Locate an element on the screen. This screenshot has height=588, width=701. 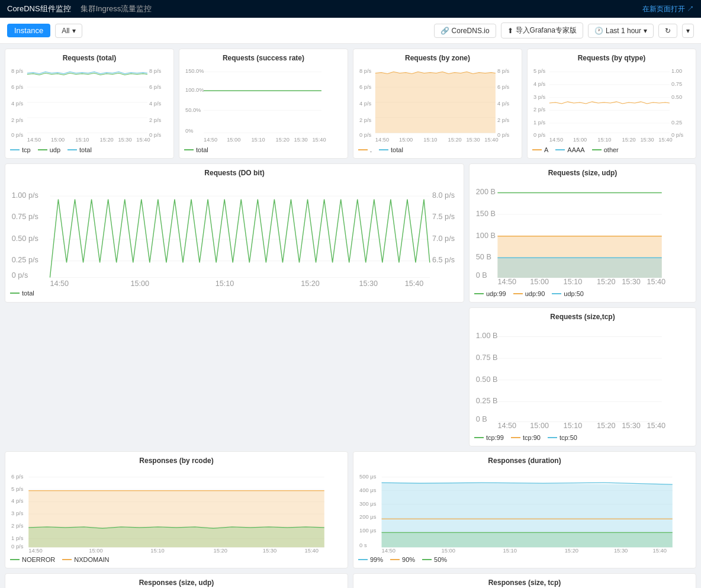
svg-text: 0% is located at coordinates (189, 131).